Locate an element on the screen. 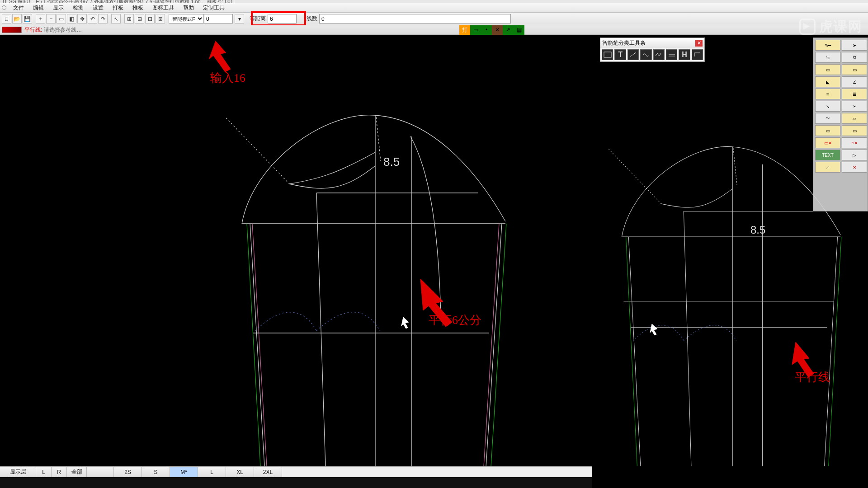  rp-delx2-icon: ○✕ is located at coordinates (854, 143).